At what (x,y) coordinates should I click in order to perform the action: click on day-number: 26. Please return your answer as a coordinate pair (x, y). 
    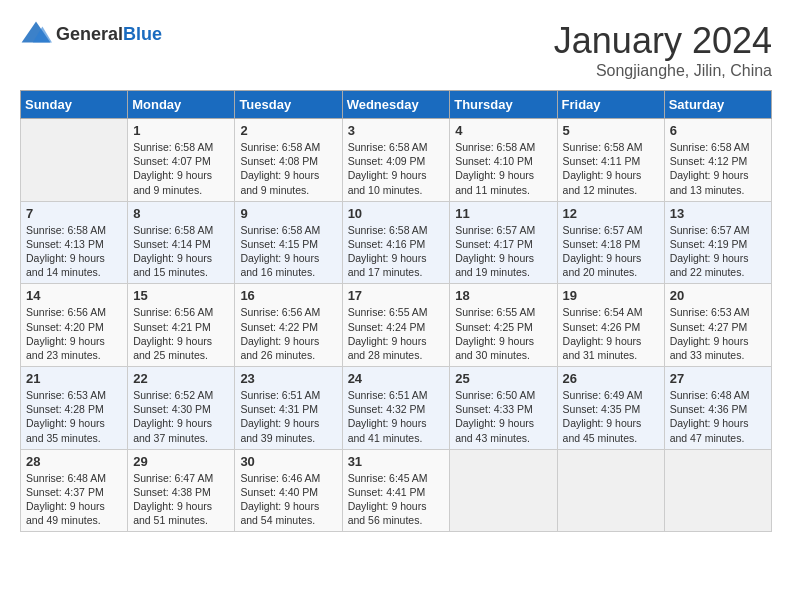
    Looking at the image, I should click on (611, 378).